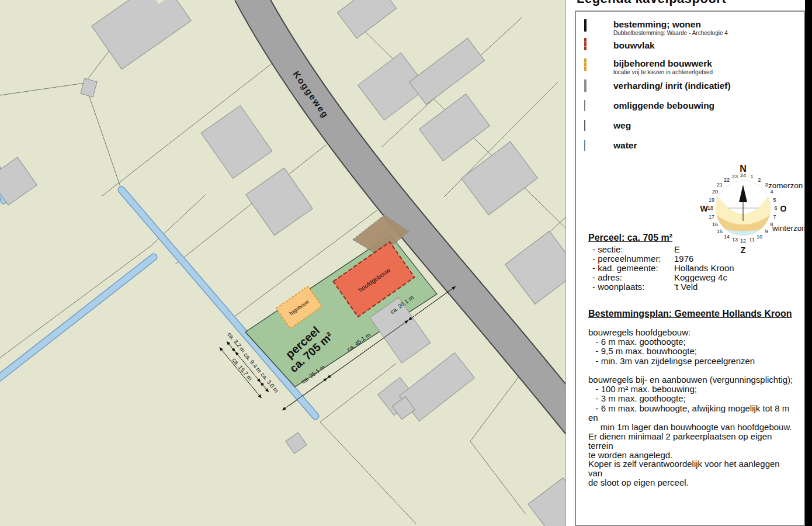 The height and width of the screenshot is (526, 812). What do you see at coordinates (692, 403) in the screenshot?
I see `bouwregels-bijgebouwen: bouwregels bij- en aanbouwen (vergunning…` at bounding box center [692, 403].